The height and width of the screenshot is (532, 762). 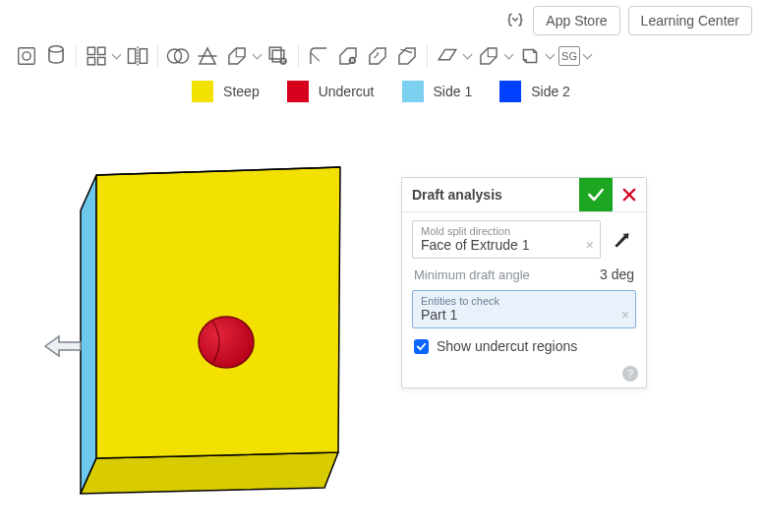 What do you see at coordinates (226, 91) in the screenshot?
I see `legend-steep: Steep` at bounding box center [226, 91].